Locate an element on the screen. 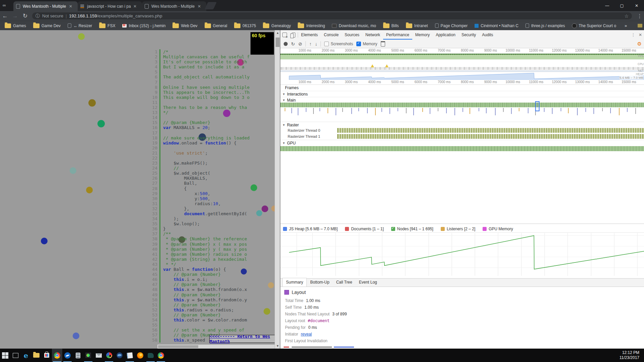 The width and height of the screenshot is (644, 362). bookmark-item: ↔ Resizer is located at coordinates (80, 26).